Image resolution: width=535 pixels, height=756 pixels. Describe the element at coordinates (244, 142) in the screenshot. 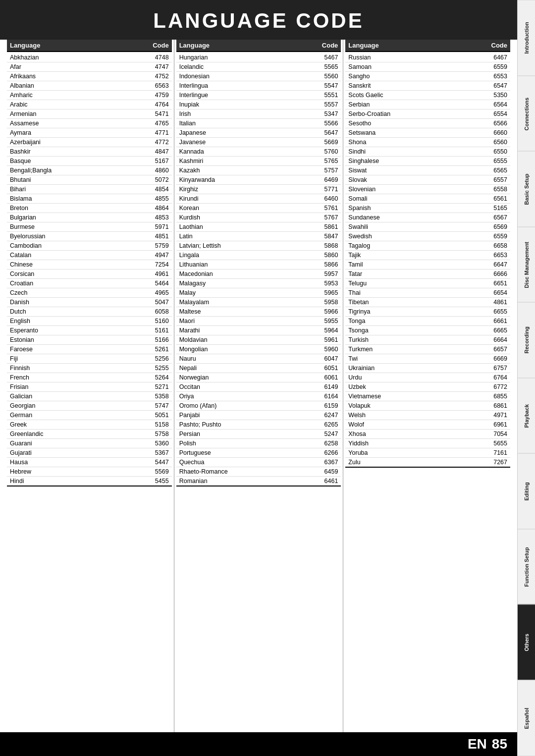

I see `language-name: Javanese` at that location.